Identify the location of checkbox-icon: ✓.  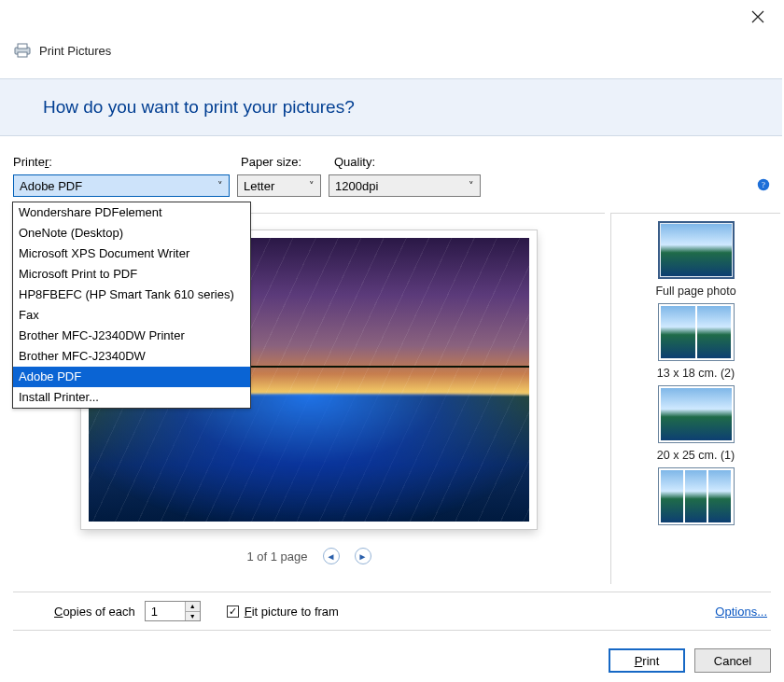
(233, 612).